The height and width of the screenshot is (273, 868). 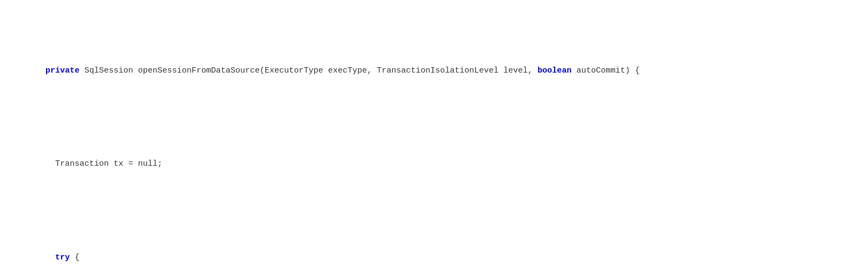 What do you see at coordinates (608, 70) in the screenshot?
I see `normal-text: autoCommit) {` at bounding box center [608, 70].